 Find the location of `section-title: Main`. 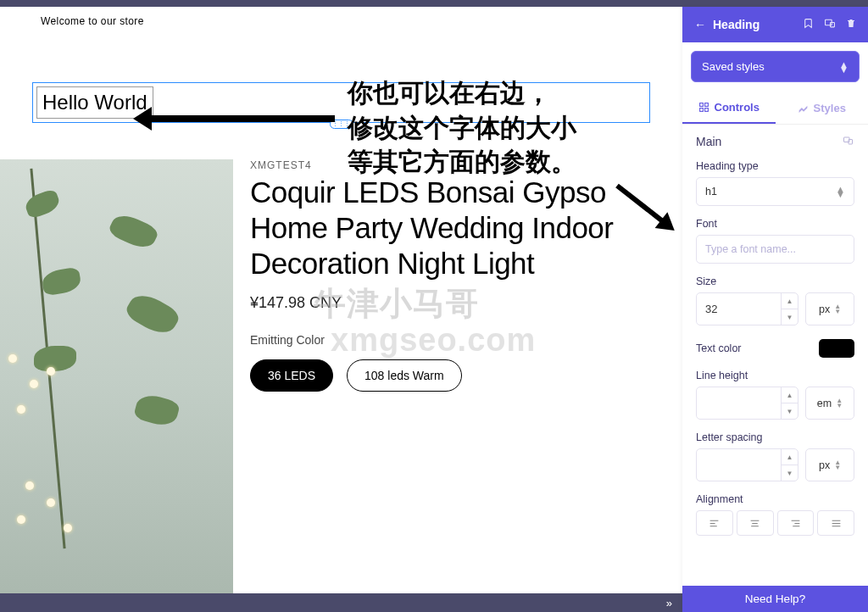

section-title: Main is located at coordinates (709, 142).